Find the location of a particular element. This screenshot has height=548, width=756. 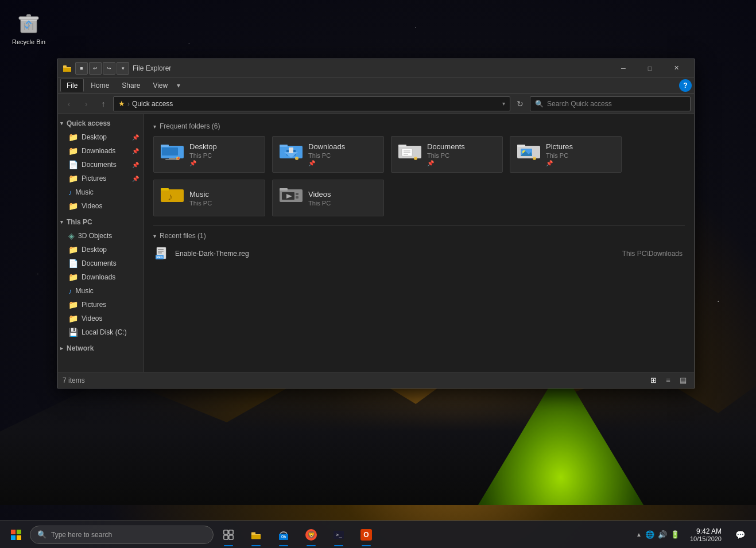

file-explorer-taskbar-button is located at coordinates (256, 535).